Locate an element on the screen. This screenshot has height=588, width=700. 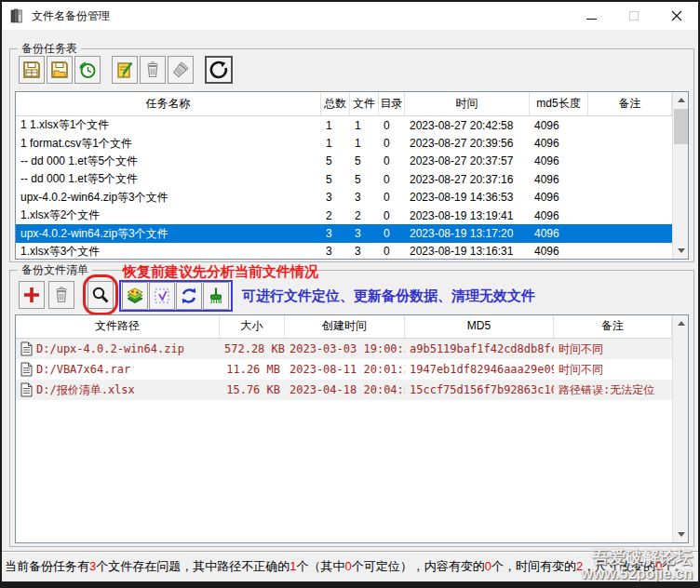
discard-task-button is located at coordinates (181, 70).